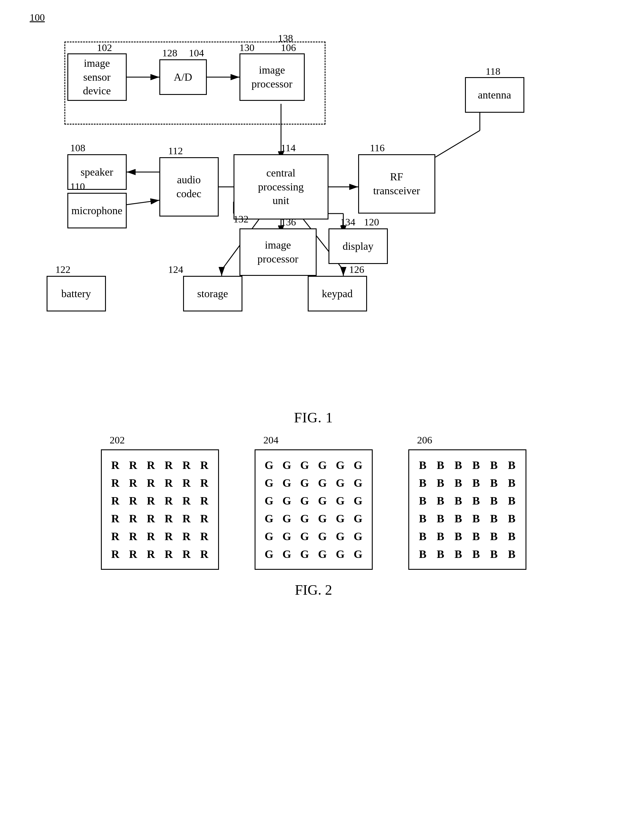  What do you see at coordinates (357, 269) in the screenshot?
I see `ref-126: 126` at bounding box center [357, 269].